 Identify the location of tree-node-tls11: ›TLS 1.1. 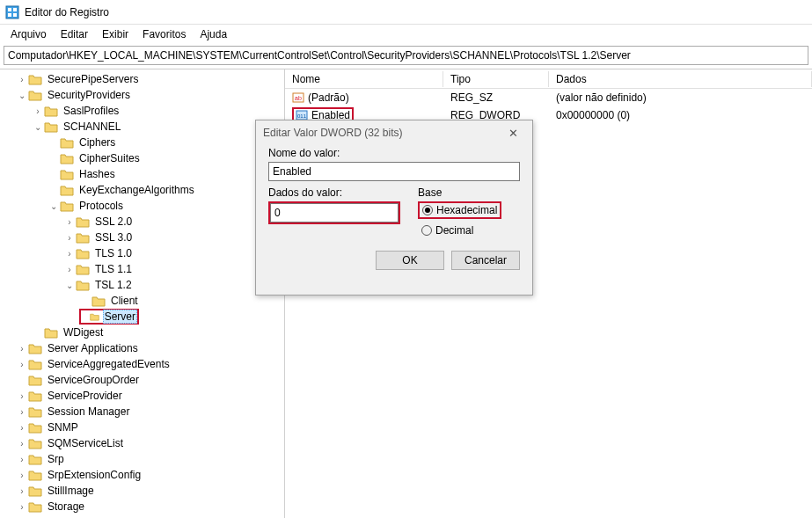
(174, 269).